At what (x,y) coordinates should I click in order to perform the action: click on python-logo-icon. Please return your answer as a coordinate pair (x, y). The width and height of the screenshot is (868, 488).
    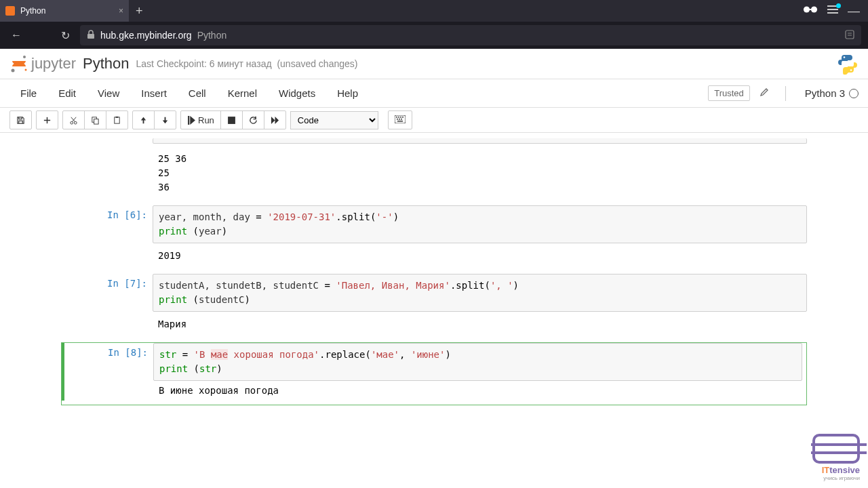
    Looking at the image, I should click on (848, 64).